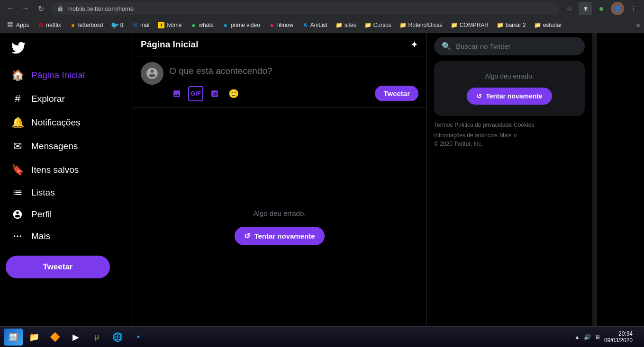 The width and height of the screenshot is (644, 347). I want to click on bookmark-cursos: 📁 Cursos, so click(378, 25).